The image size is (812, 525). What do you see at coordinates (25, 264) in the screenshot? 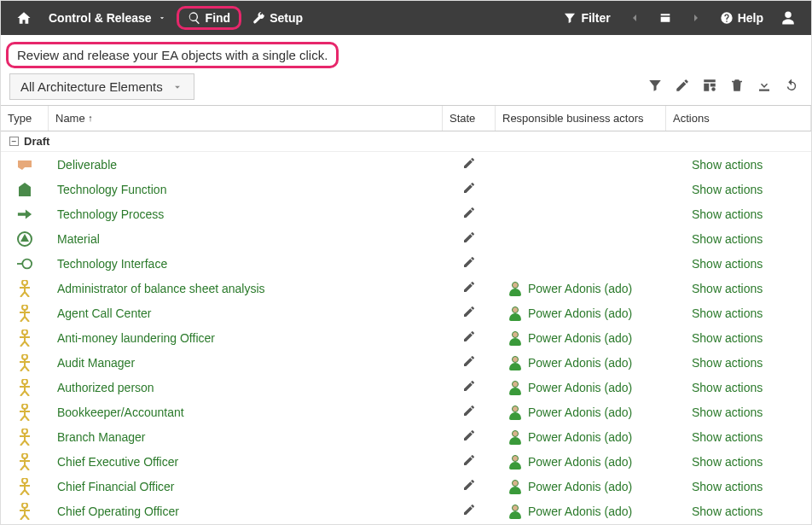
I see `tech-intf-icon` at bounding box center [25, 264].